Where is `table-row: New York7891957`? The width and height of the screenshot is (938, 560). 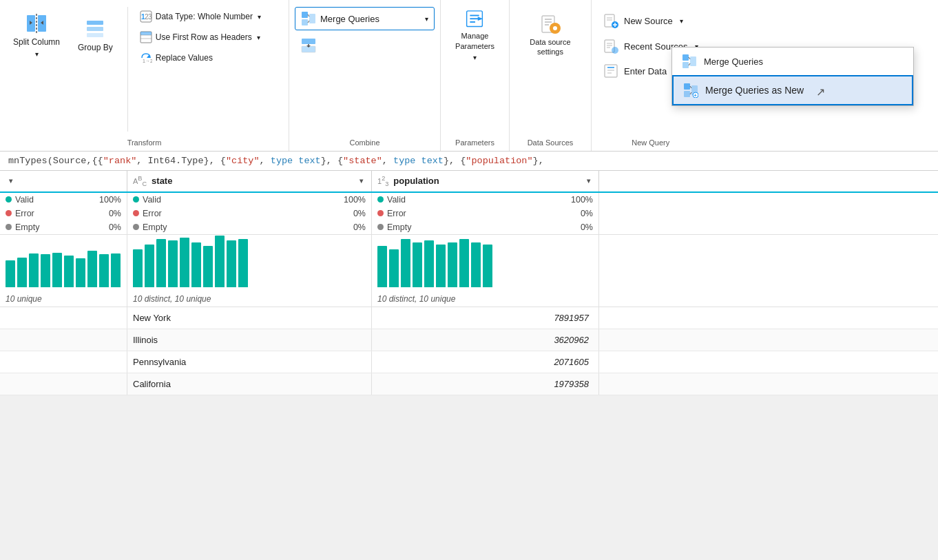 table-row: New York7891957 is located at coordinates (469, 318).